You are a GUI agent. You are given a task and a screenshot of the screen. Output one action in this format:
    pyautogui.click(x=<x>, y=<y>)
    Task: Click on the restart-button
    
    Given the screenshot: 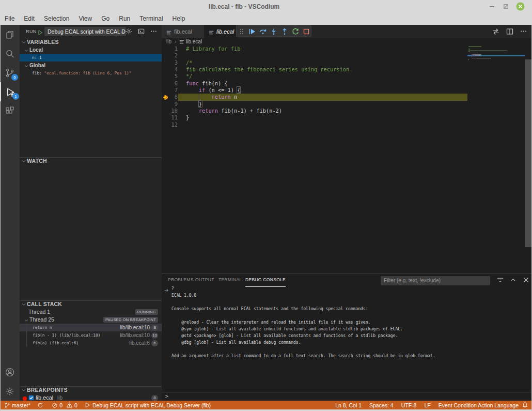 What is the action you would take?
    pyautogui.click(x=295, y=32)
    